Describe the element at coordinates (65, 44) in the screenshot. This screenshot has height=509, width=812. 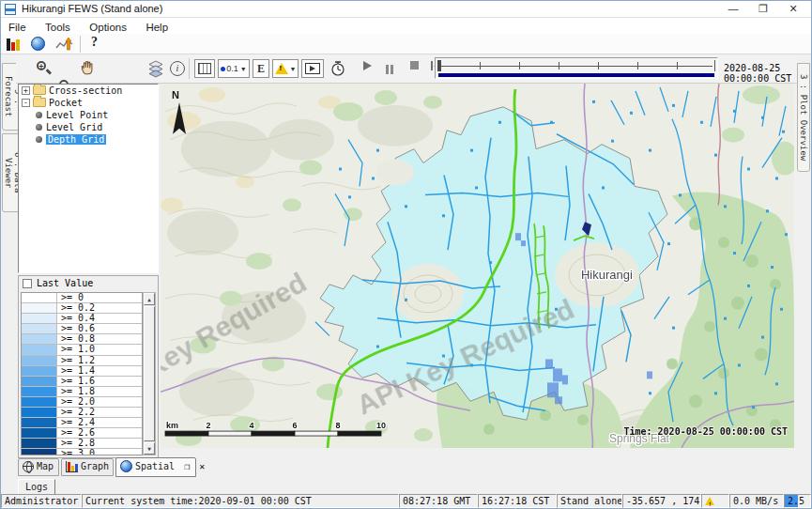
I see `timeseries-icon` at that location.